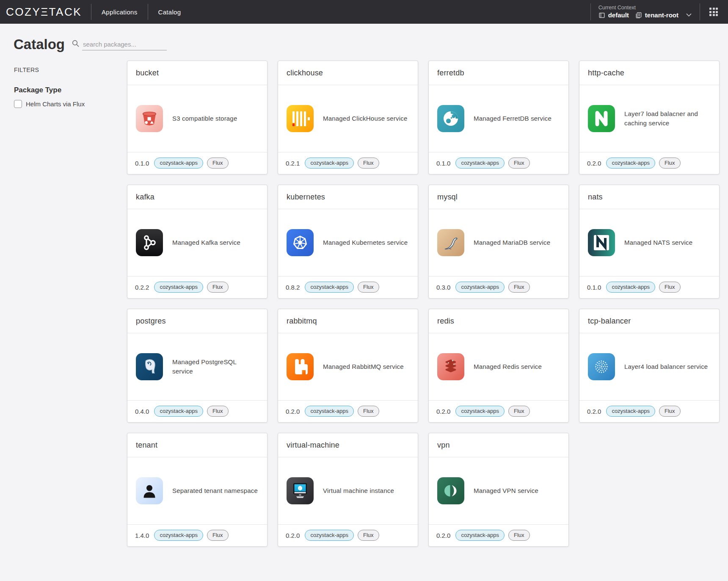 The width and height of the screenshot is (728, 581). I want to click on redis-icon, so click(451, 367).